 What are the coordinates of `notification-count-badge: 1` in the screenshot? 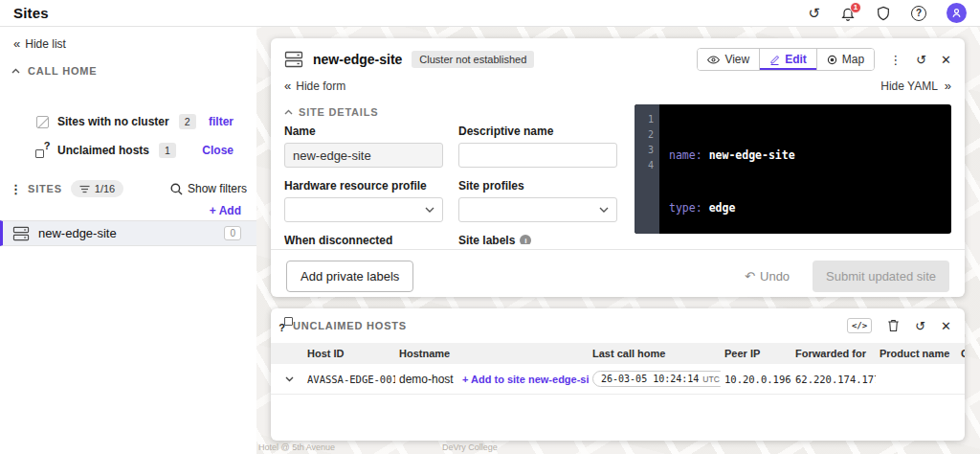 It's located at (856, 8).